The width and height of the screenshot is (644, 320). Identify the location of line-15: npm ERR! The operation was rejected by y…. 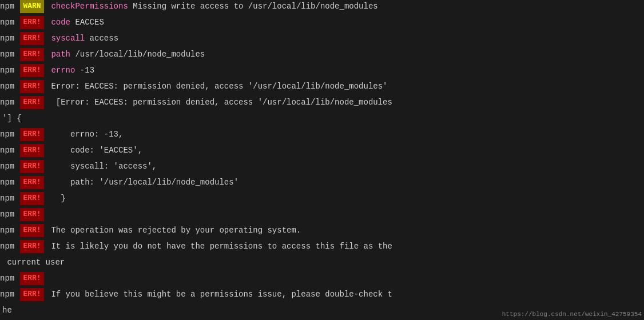
(322, 232).